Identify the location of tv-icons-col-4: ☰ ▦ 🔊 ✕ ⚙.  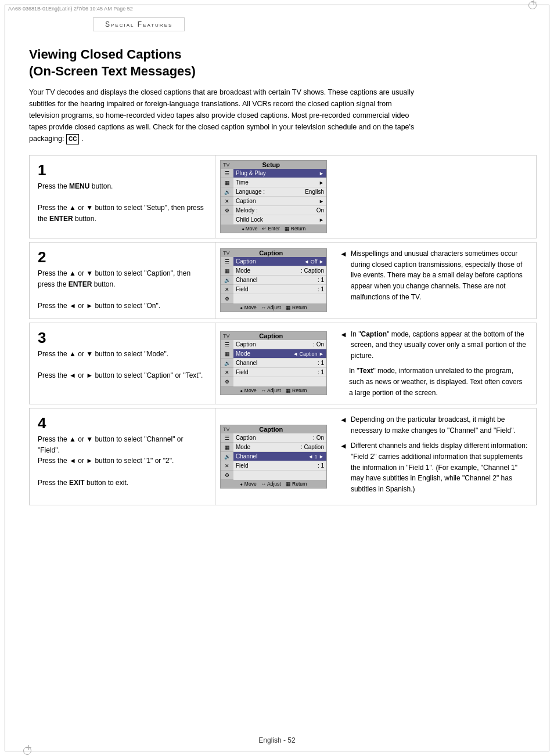
(227, 457).